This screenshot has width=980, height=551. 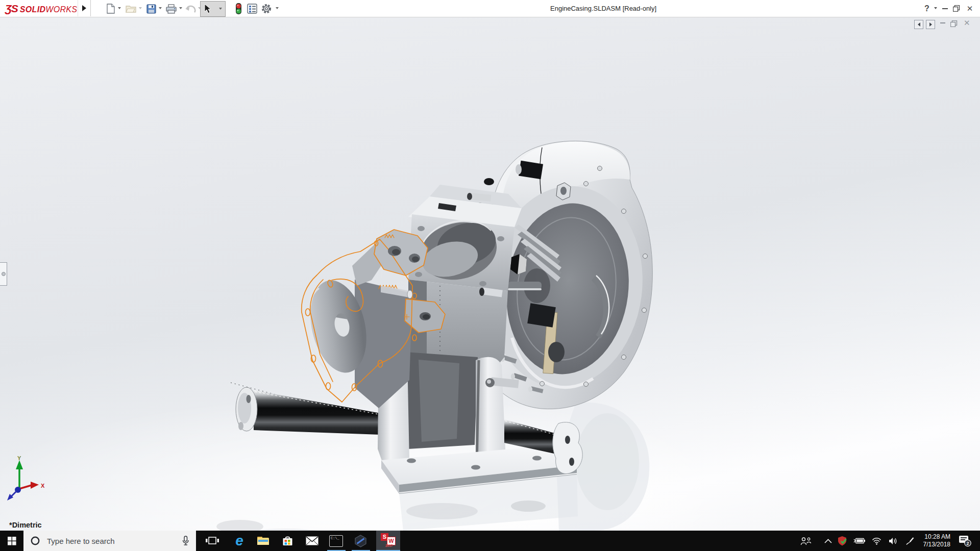 What do you see at coordinates (945, 8) in the screenshot?
I see `minimize-button` at bounding box center [945, 8].